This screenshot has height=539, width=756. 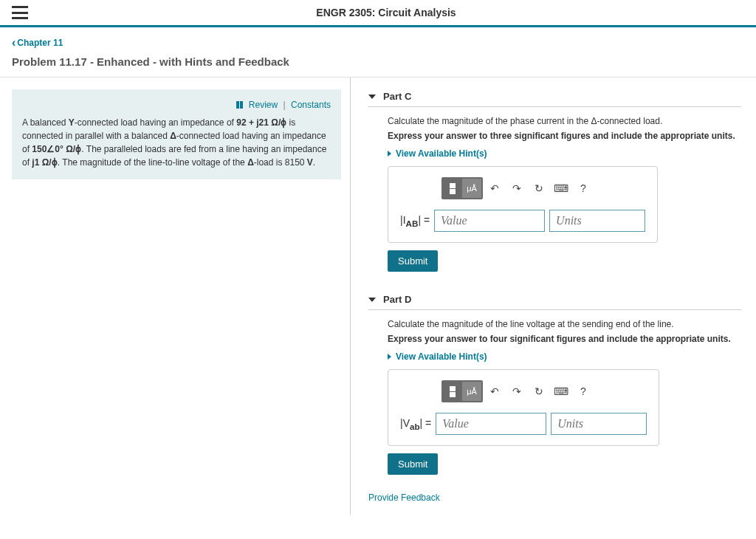 I want to click on part-c-body: Calculate the magnitude of the phase cur…, so click(x=555, y=193).